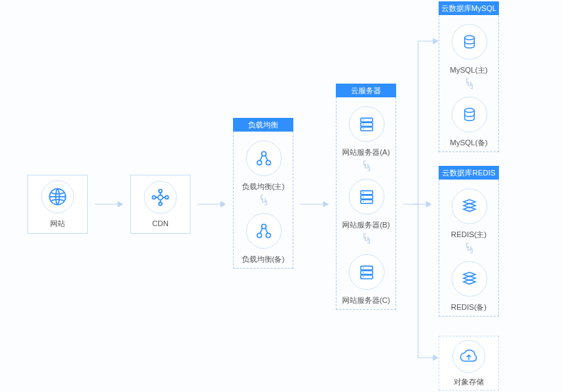  What do you see at coordinates (160, 204) in the screenshot?
I see `node-cdn: CDN` at bounding box center [160, 204].